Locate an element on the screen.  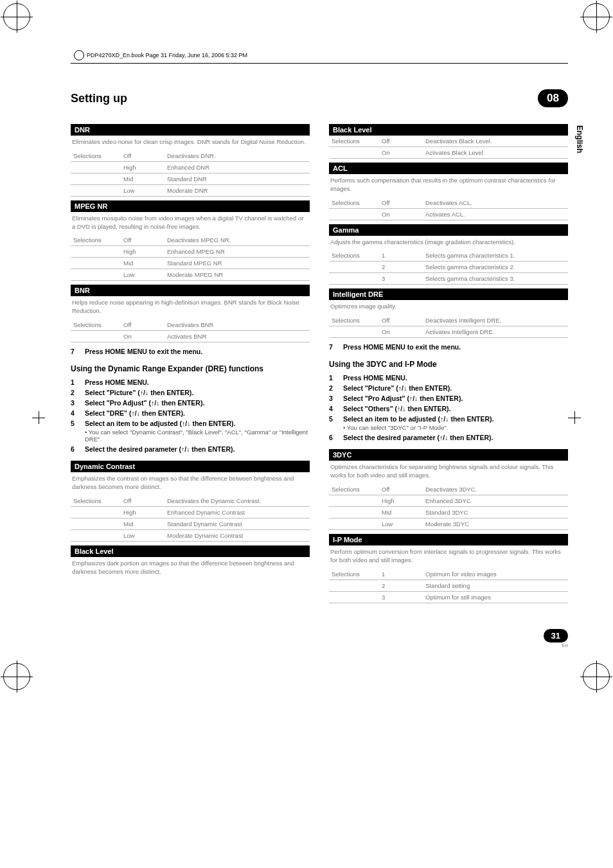
table-row: OnActivates Black Level. is located at coordinates (449, 153).